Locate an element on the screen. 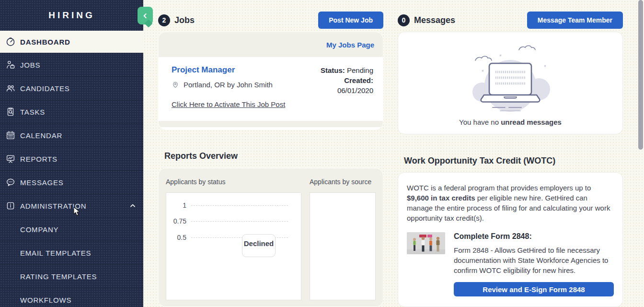 This screenshot has width=644, height=307. tasks-icon is located at coordinates (11, 112).